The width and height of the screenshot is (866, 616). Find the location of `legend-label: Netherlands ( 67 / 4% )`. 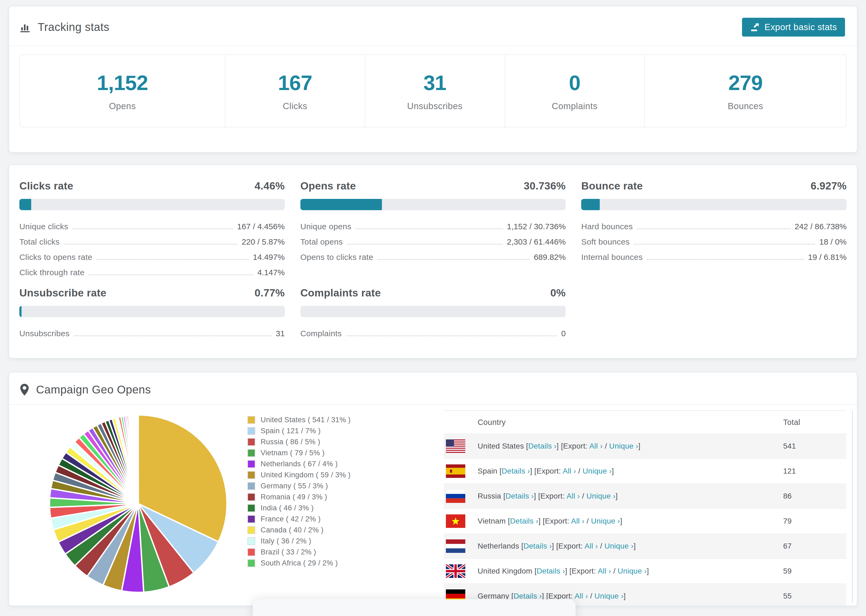

legend-label: Netherlands ( 67 / 4% ) is located at coordinates (299, 464).